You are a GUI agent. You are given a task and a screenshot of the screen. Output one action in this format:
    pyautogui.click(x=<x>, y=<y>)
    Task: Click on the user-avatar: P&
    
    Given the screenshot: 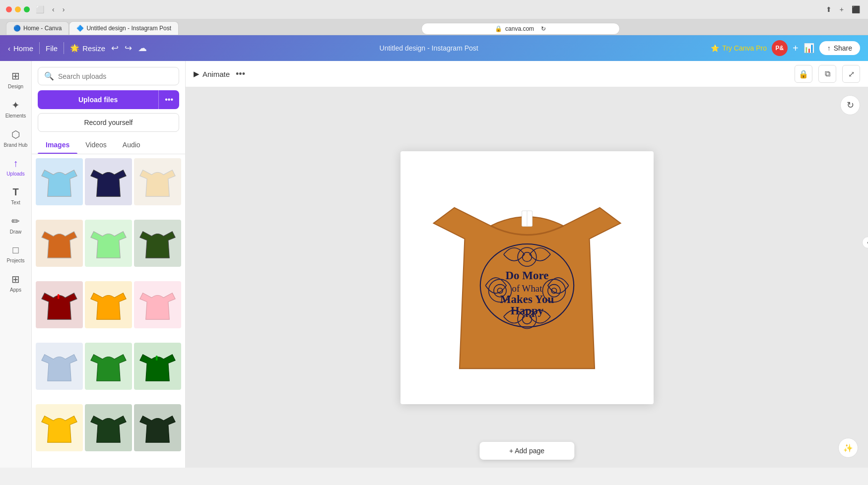 What is the action you would take?
    pyautogui.click(x=780, y=48)
    